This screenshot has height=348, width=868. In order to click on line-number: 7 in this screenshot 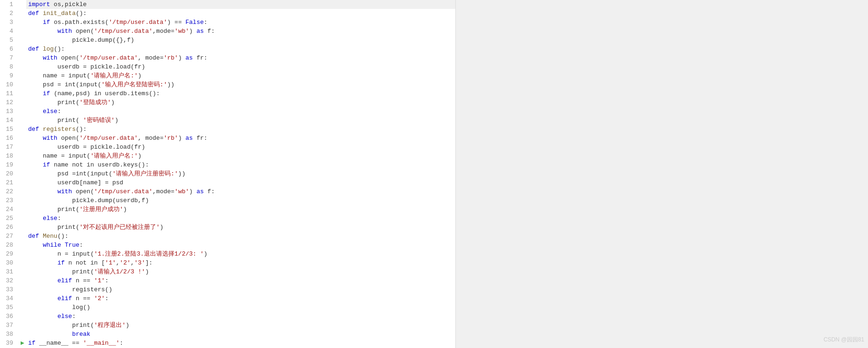, I will do `click(9, 58)`.